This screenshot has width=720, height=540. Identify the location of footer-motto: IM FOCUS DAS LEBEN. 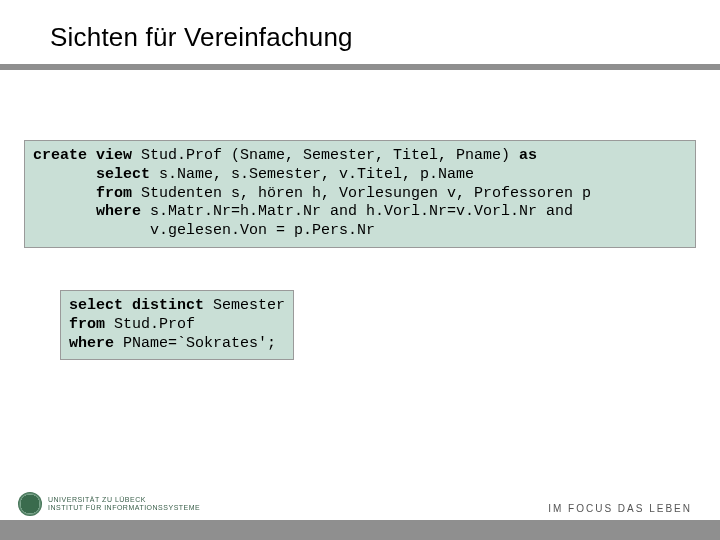
(620, 508).